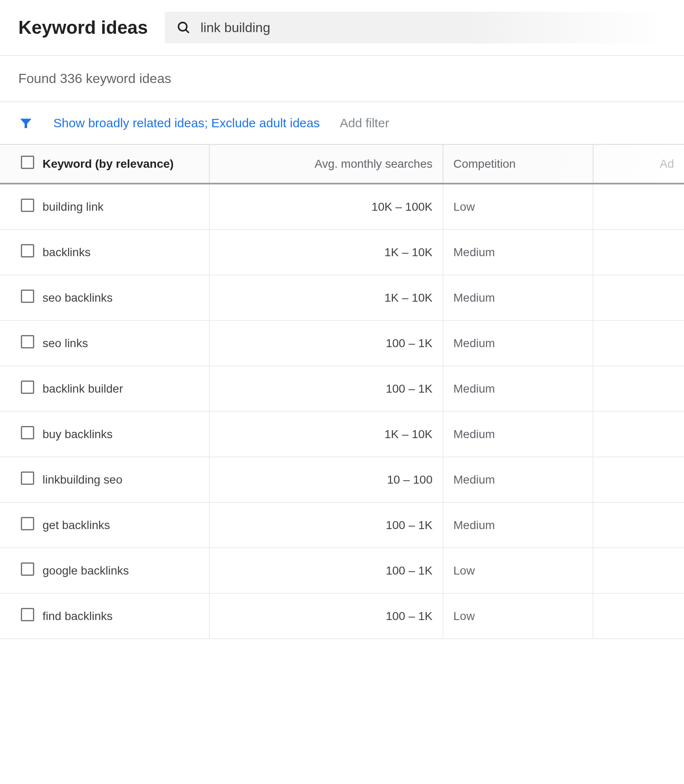  What do you see at coordinates (126, 298) in the screenshot?
I see `keyword-cell: seo backlinks` at bounding box center [126, 298].